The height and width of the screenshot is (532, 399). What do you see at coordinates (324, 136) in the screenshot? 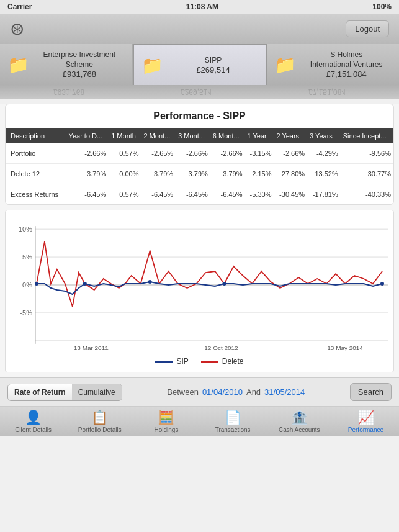
I see `col-3y: 3 Years` at bounding box center [324, 136].